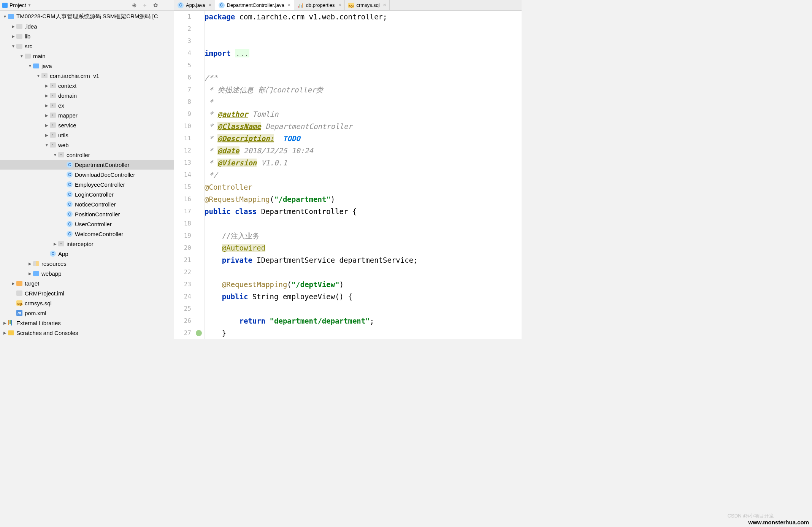 This screenshot has width=812, height=527. Describe the element at coordinates (155, 5) in the screenshot. I see `gear-icon: ✿` at that location.